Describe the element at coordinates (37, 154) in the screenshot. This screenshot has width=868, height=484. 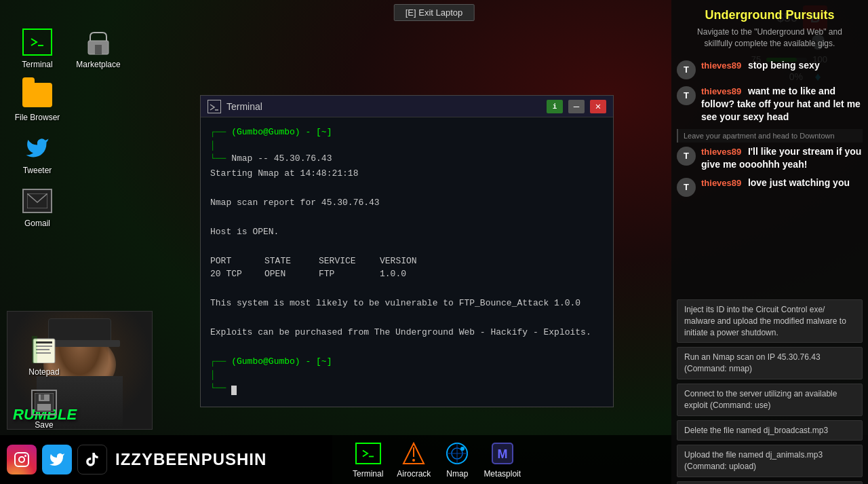
I see `desktop-icon-tweeter: Tweeter` at that location.